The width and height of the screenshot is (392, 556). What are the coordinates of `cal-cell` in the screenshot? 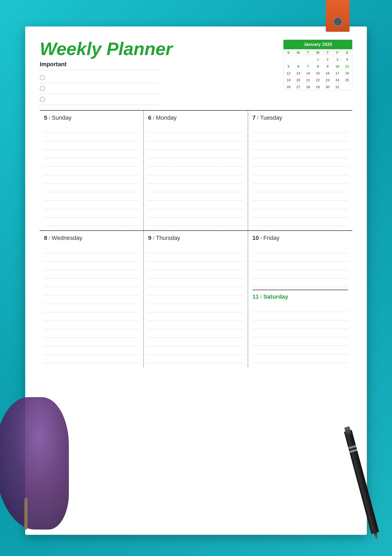 It's located at (298, 59).